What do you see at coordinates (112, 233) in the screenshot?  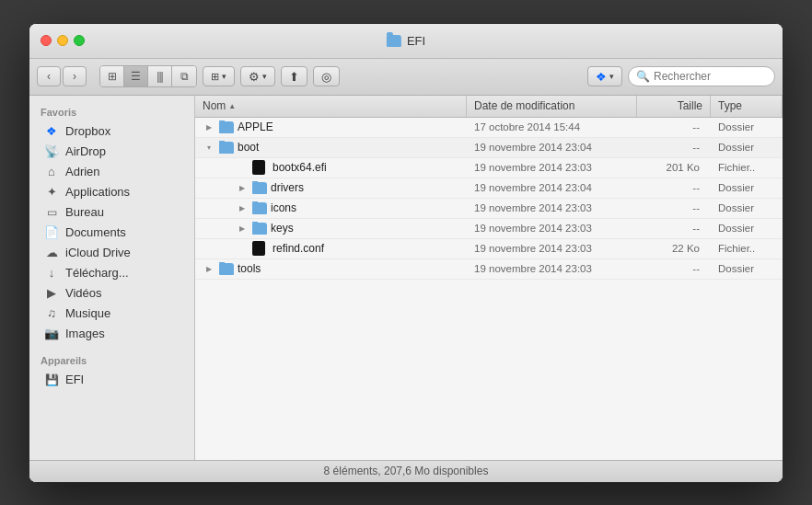 I see `sidebar-item-documents: 📄 Documents` at bounding box center [112, 233].